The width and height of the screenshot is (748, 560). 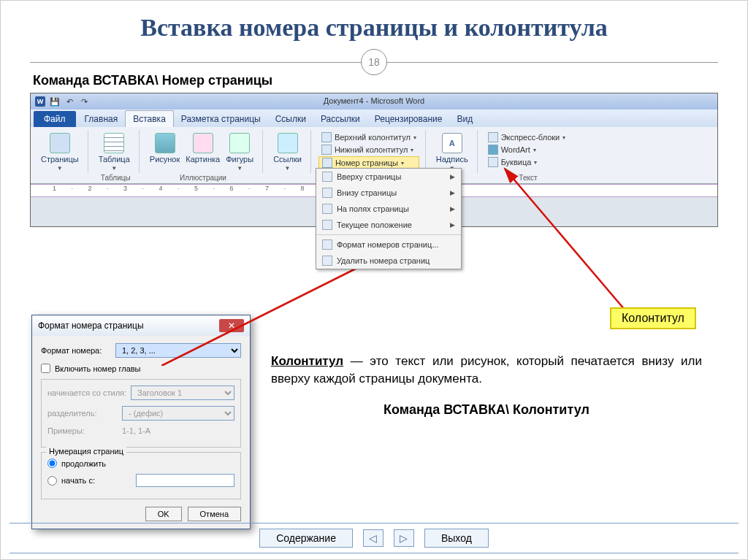 I want to click on footer-button: Нижний колонтитул ▾, so click(x=369, y=150).